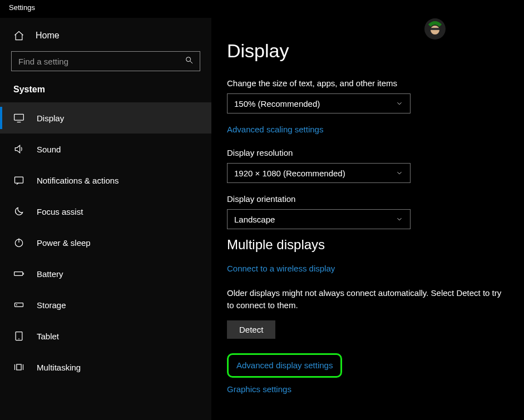 Image resolution: width=524 pixels, height=420 pixels. Describe the element at coordinates (368, 51) in the screenshot. I see `page-title: Display` at that location.